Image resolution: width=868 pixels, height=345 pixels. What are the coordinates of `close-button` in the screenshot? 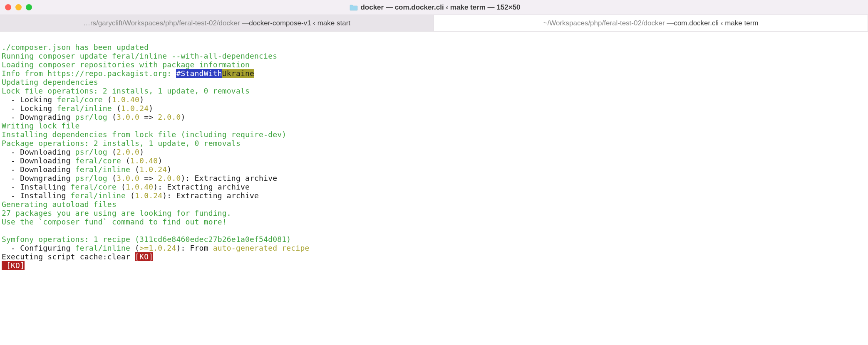 It's located at (8, 7).